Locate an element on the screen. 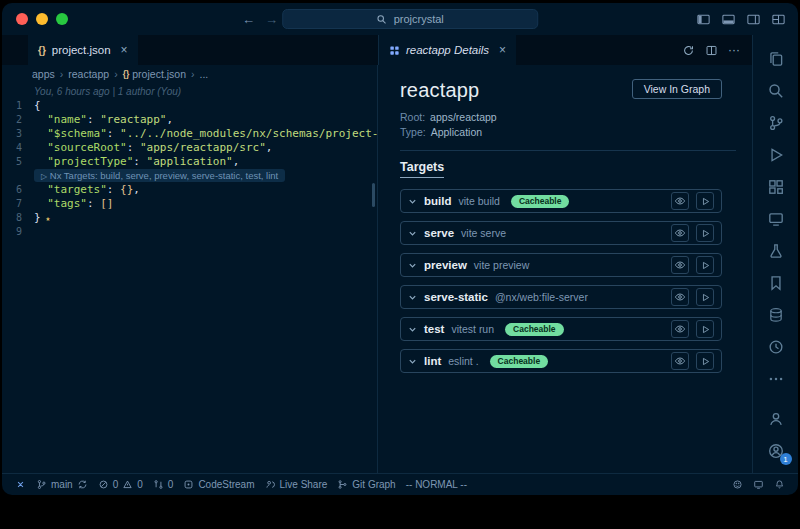 This screenshot has width=800, height=529. customize-layout-icon is located at coordinates (778, 20).